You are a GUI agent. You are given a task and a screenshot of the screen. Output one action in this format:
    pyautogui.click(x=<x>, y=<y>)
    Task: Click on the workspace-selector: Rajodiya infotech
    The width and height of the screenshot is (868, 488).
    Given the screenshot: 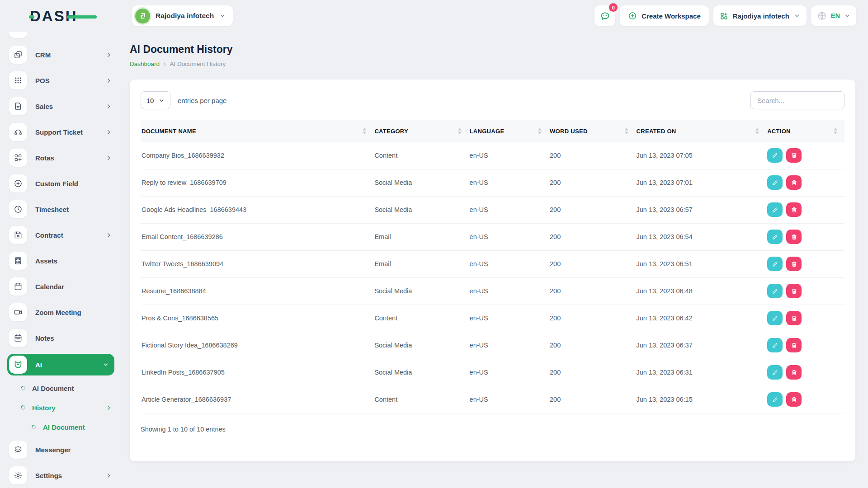 What is the action you would take?
    pyautogui.click(x=183, y=16)
    